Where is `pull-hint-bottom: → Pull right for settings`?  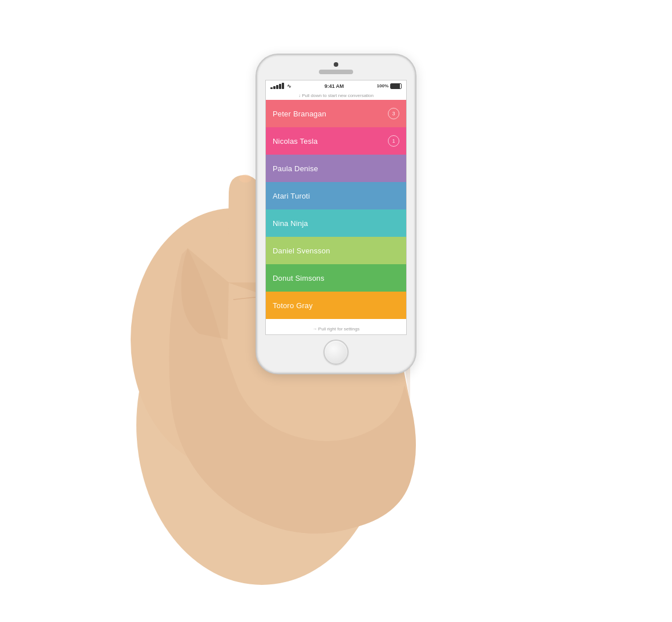 pull-hint-bottom: → Pull right for settings is located at coordinates (336, 329).